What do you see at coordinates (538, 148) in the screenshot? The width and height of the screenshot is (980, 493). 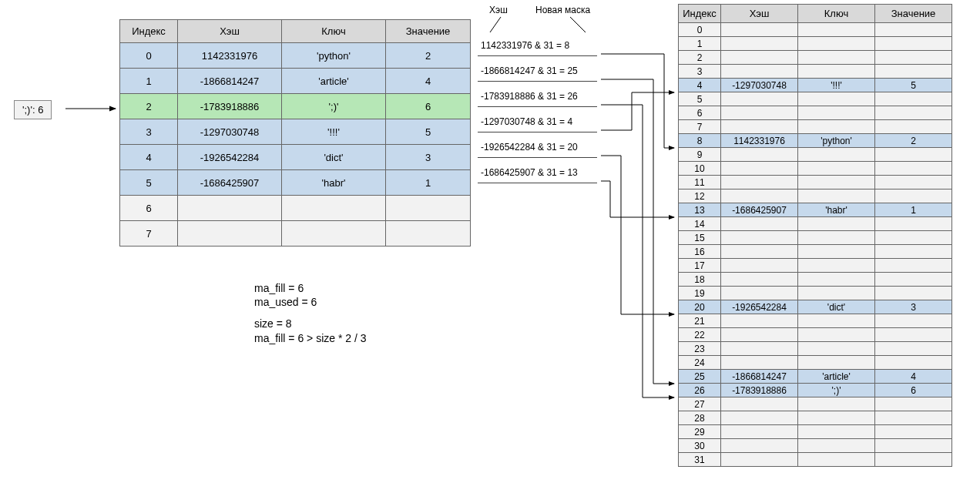 I see `hash-calc-row: -1926542284 & 31 = 20` at bounding box center [538, 148].